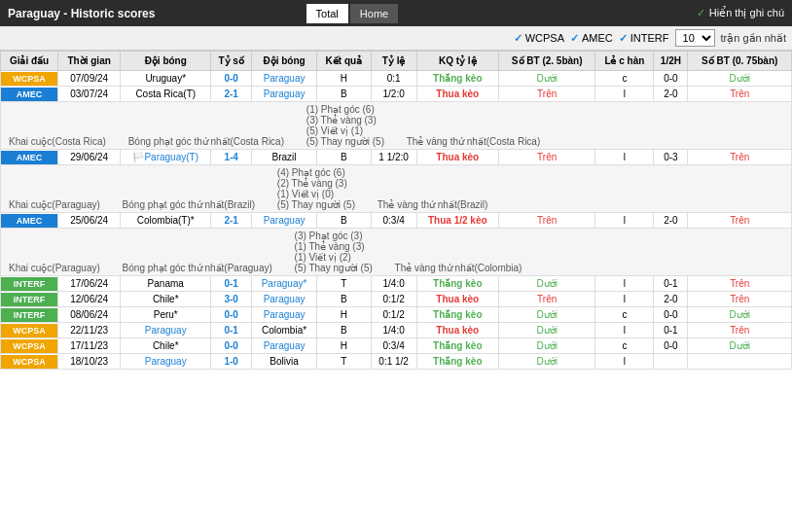 The height and width of the screenshot is (532, 792). I want to click on table-row: WCPSA 18/10/23 Paraguay 1-0 Bolivia T 0:…, so click(397, 362).